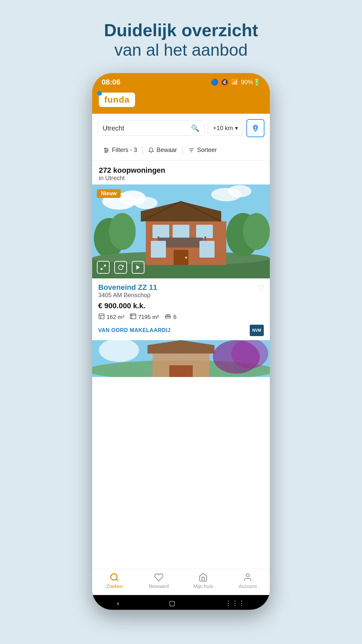  Describe the element at coordinates (181, 306) in the screenshot. I see `listing-price-1: € 900.000 k.k.` at that location.